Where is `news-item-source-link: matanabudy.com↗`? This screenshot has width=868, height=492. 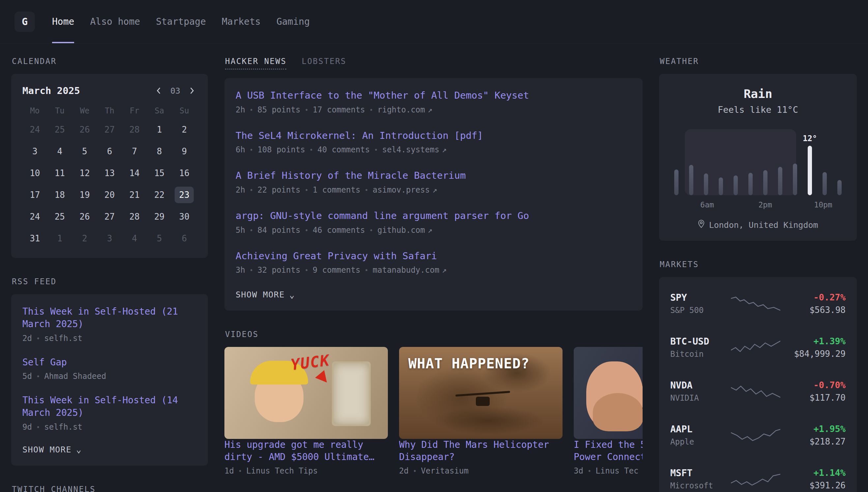 news-item-source-link: matanabudy.com↗ is located at coordinates (410, 270).